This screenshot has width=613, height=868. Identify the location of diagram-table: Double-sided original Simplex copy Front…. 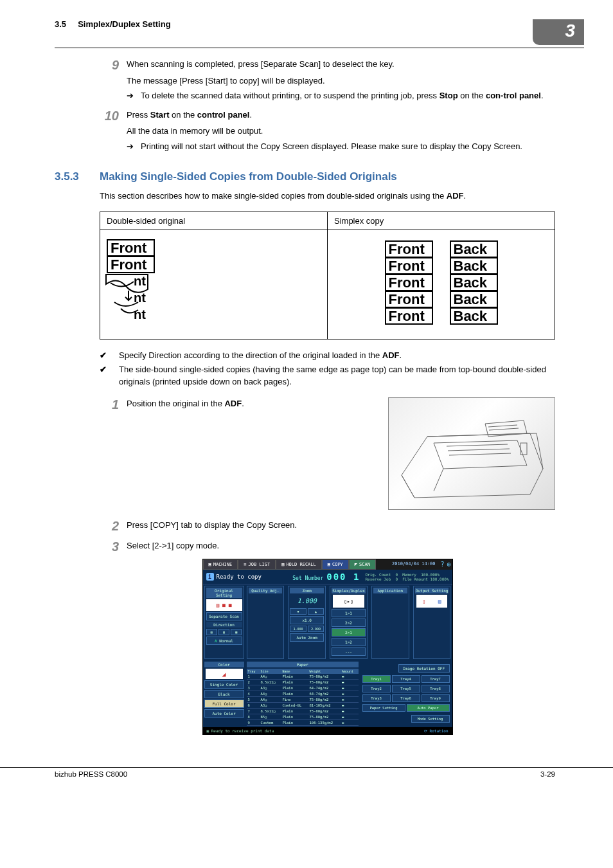
(328, 275).